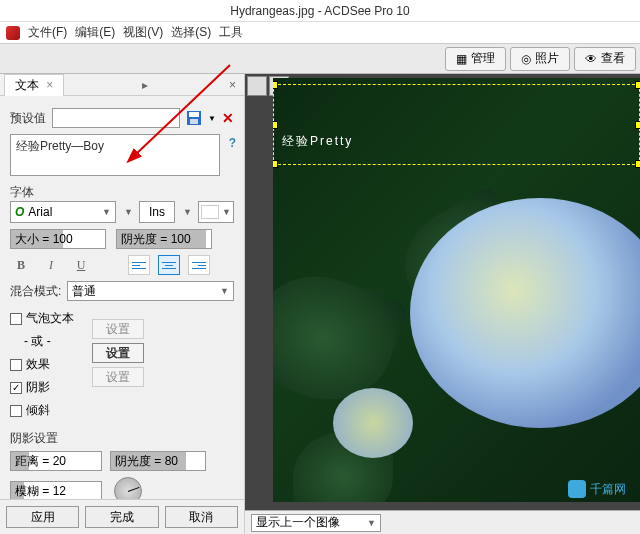 The height and width of the screenshot is (534, 640). Describe the element at coordinates (228, 118) in the screenshot. I see `delete-preset-icon: ✕` at that location.